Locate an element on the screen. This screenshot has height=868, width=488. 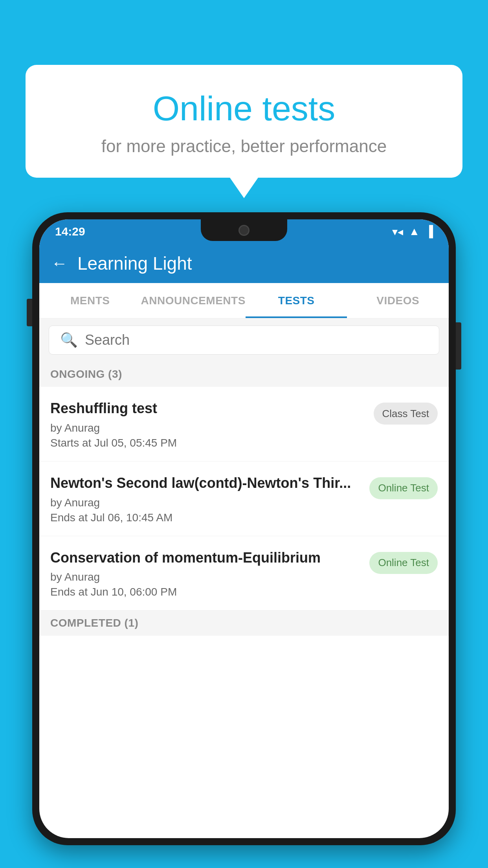
bubble-title: Online tests is located at coordinates (244, 108).